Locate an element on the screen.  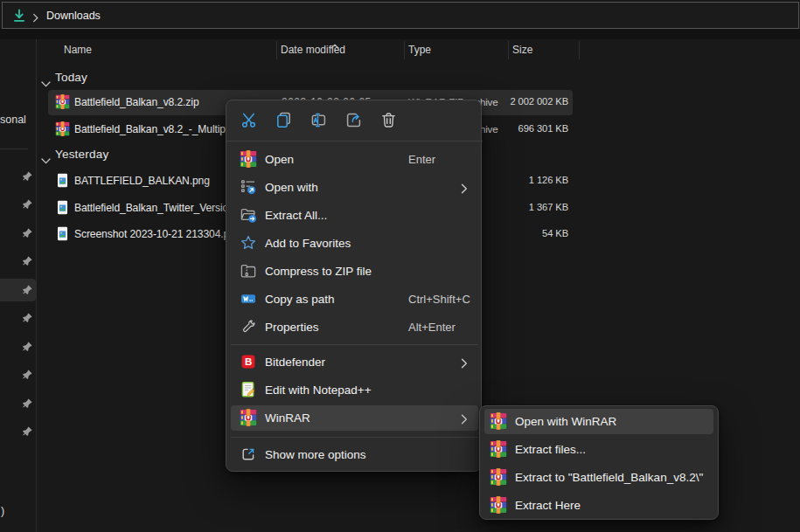
group-header: Today is located at coordinates (72, 77).